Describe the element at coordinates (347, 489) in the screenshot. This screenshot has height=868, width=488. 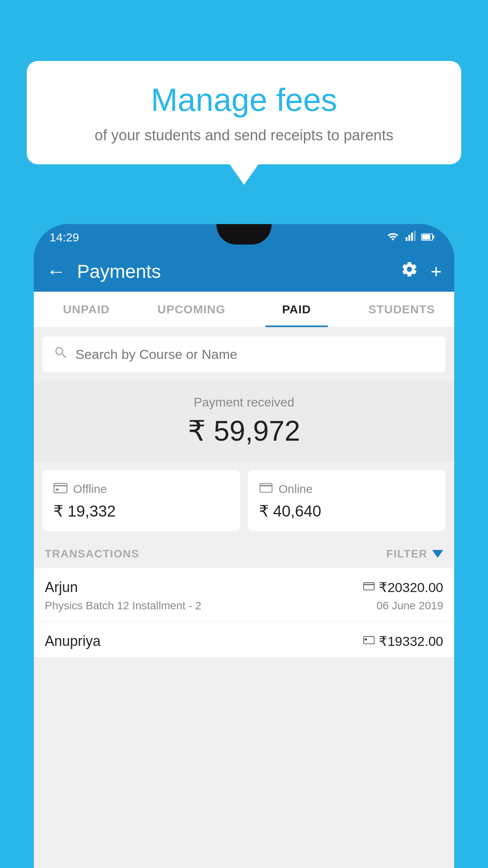
I see `online-card-header: Online` at that location.